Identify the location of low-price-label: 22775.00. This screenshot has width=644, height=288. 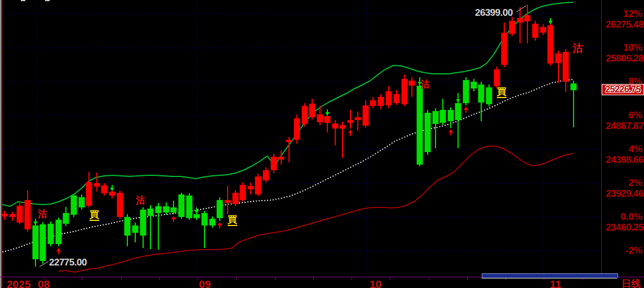
(68, 263).